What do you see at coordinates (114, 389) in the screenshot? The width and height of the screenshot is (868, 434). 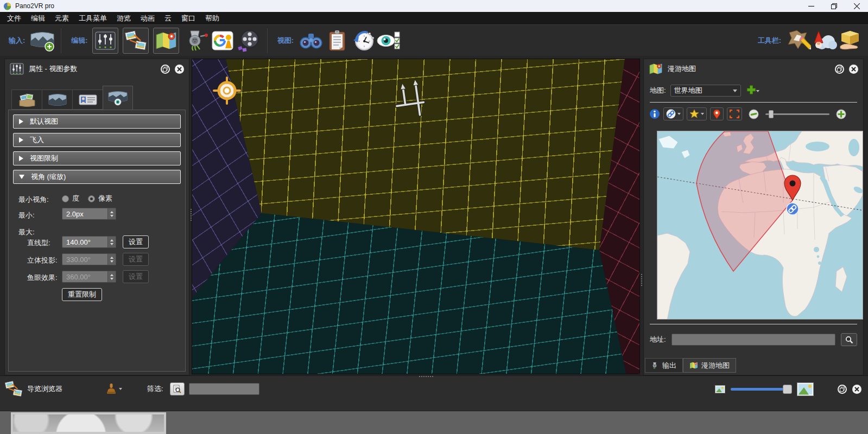 I see `stamp-menu-button` at bounding box center [114, 389].